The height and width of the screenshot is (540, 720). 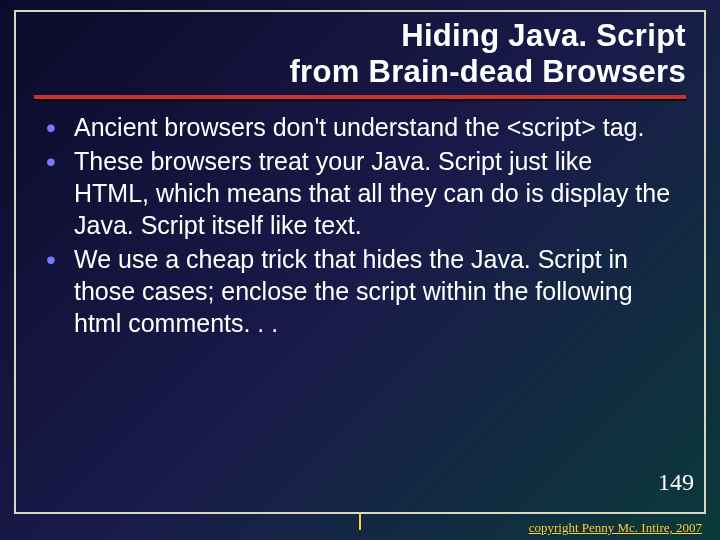 I want to click on slide-title: Hiding Java. Script from Brain-dead Brow…, so click(x=360, y=54).